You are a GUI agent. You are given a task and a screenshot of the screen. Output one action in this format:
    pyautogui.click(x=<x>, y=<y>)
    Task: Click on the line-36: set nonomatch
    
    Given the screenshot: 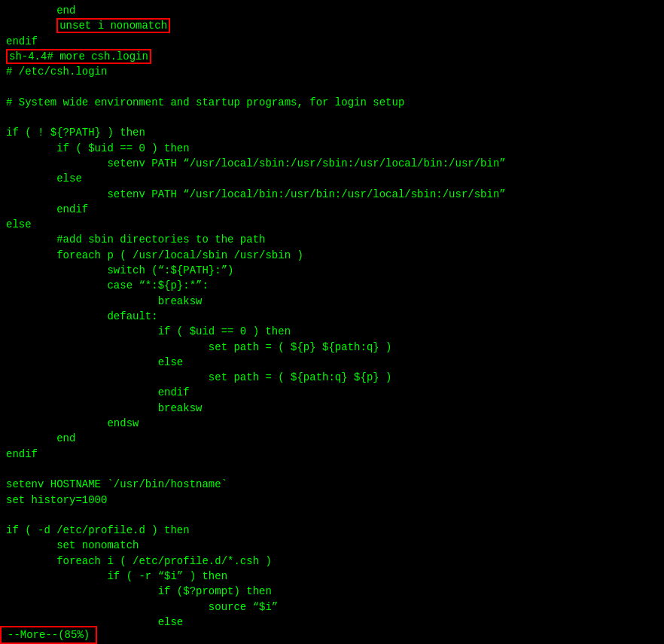 What is the action you would take?
    pyautogui.click(x=332, y=545)
    